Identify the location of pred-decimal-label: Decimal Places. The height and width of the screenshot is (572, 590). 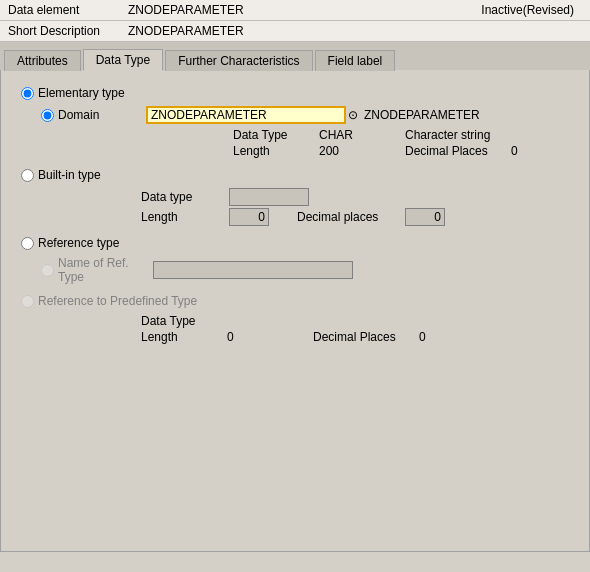
(363, 337).